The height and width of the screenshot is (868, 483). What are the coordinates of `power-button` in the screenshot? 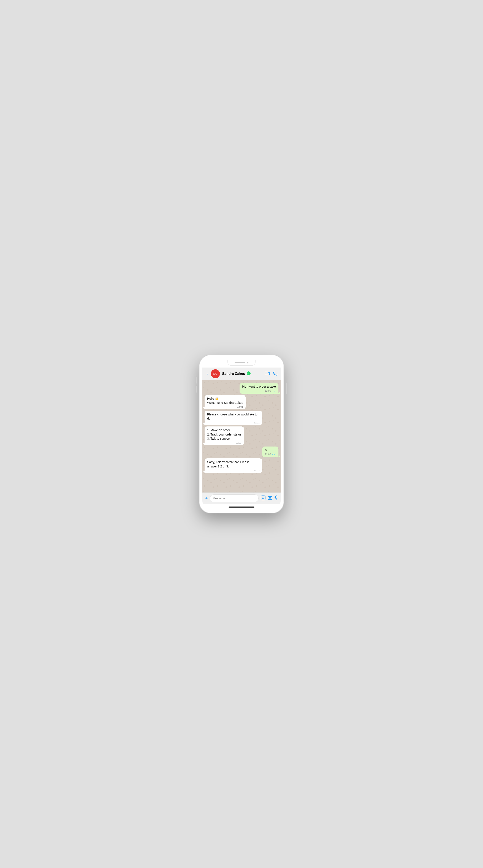 It's located at (287, 389).